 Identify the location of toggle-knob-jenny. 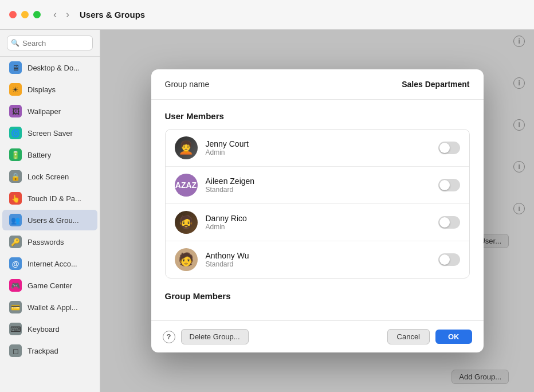
(445, 148).